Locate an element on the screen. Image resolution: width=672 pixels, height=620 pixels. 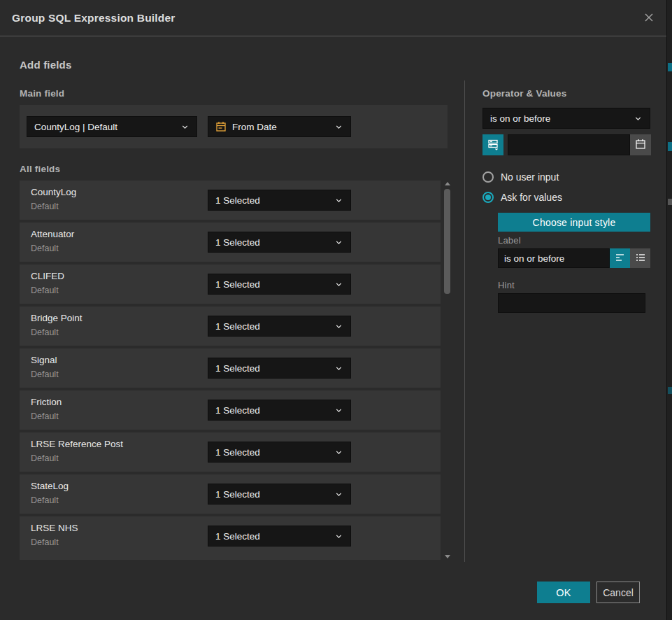
ok-button: OK is located at coordinates (564, 592).